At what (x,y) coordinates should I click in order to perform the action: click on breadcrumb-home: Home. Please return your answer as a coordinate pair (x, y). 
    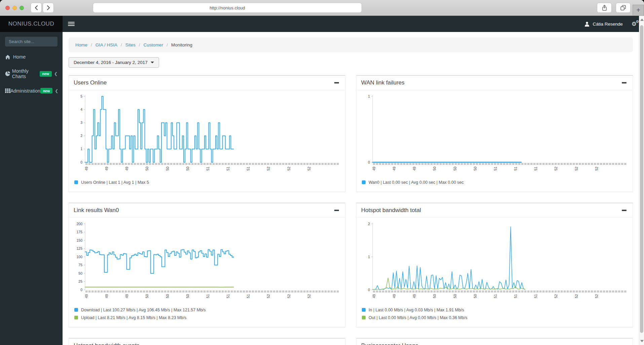
    Looking at the image, I should click on (81, 45).